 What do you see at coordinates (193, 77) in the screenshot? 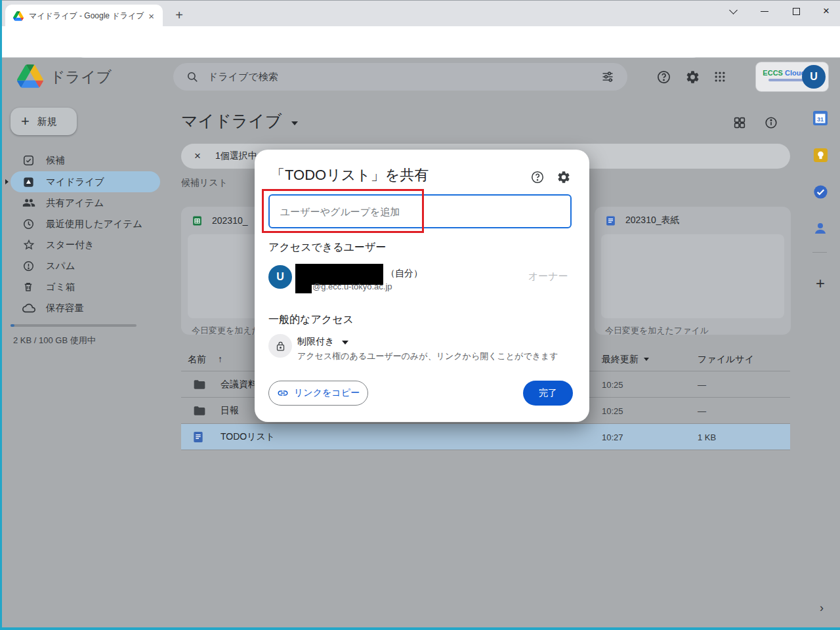
I see `search-icon` at bounding box center [193, 77].